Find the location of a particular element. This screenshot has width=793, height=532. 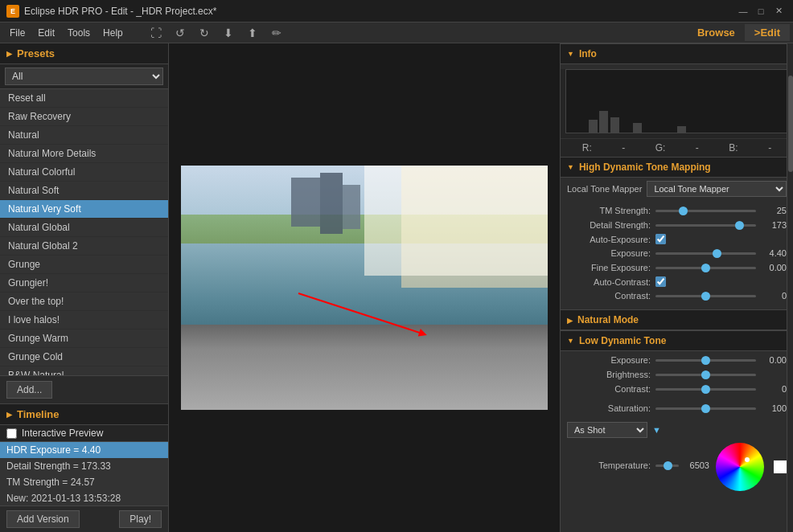

tm-strength-slider is located at coordinates (706, 211).